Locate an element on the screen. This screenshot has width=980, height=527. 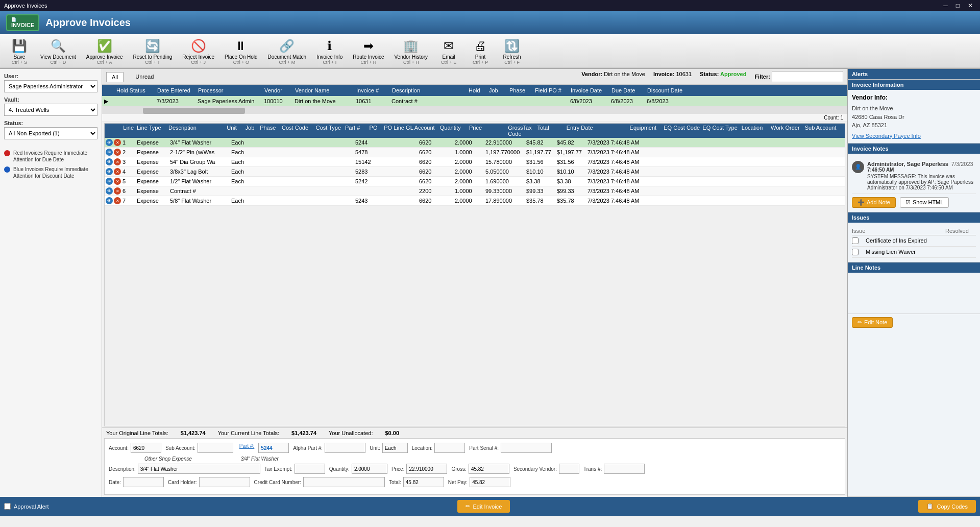
row-view-icon-6: 👁 is located at coordinates (109, 201).